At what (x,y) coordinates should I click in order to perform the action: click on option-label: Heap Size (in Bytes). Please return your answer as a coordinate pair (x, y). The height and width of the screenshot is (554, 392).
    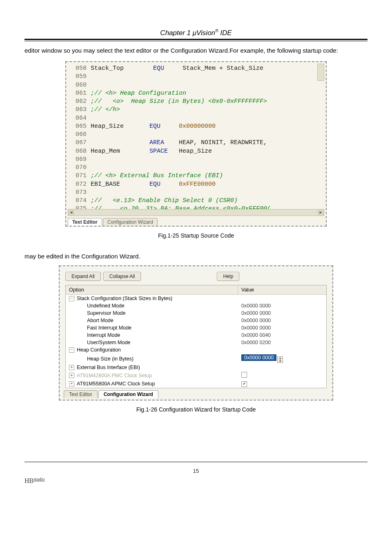
    Looking at the image, I should click on (110, 359).